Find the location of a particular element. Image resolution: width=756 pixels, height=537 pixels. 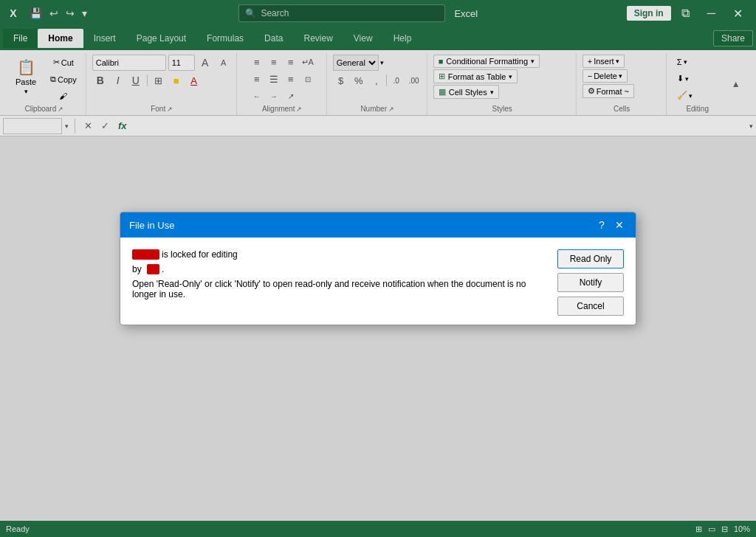

locked-filename is located at coordinates (146, 254).